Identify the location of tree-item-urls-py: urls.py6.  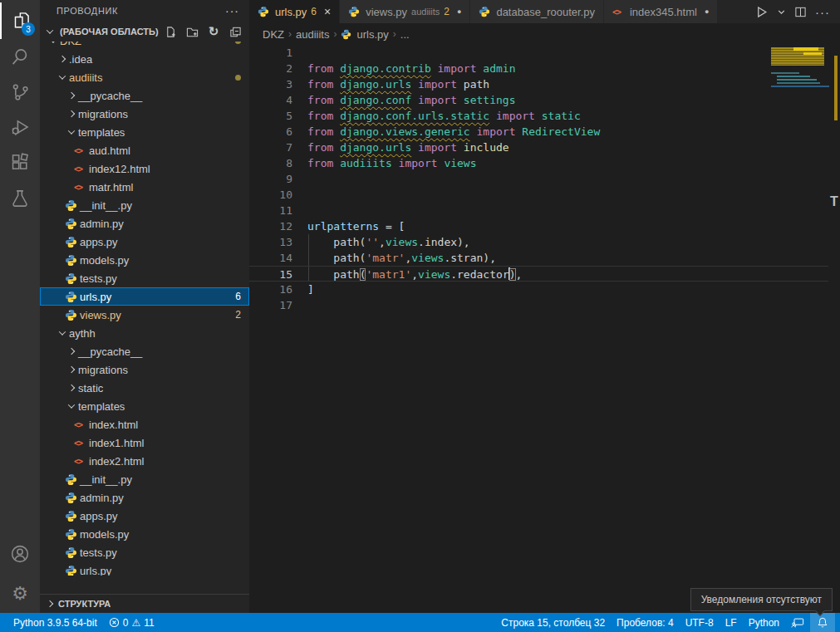
(145, 296).